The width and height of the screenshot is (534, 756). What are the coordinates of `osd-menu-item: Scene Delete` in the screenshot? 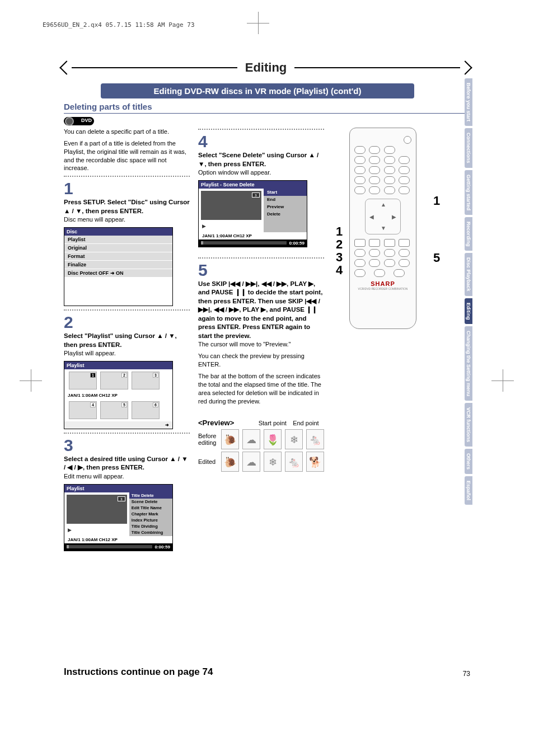 It's located at (151, 501).